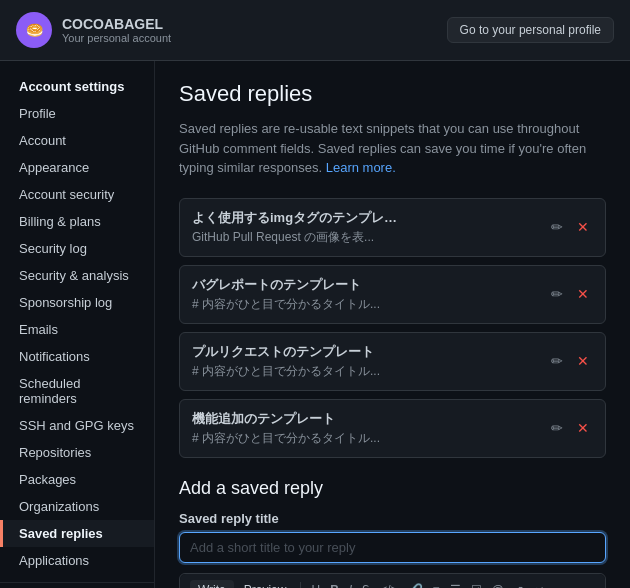  Describe the element at coordinates (476, 585) in the screenshot. I see `task-list-icon: ☑` at that location.